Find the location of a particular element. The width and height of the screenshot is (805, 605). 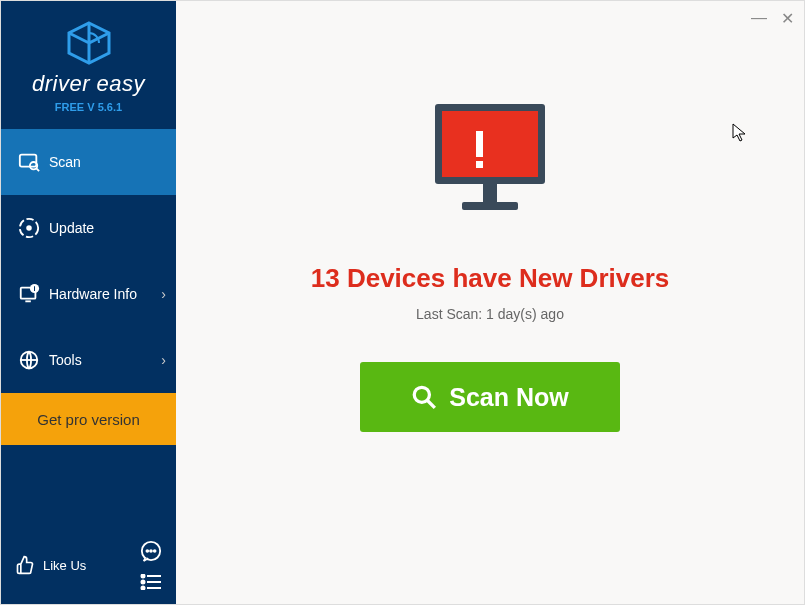

thumbs-up-icon is located at coordinates (25, 565).